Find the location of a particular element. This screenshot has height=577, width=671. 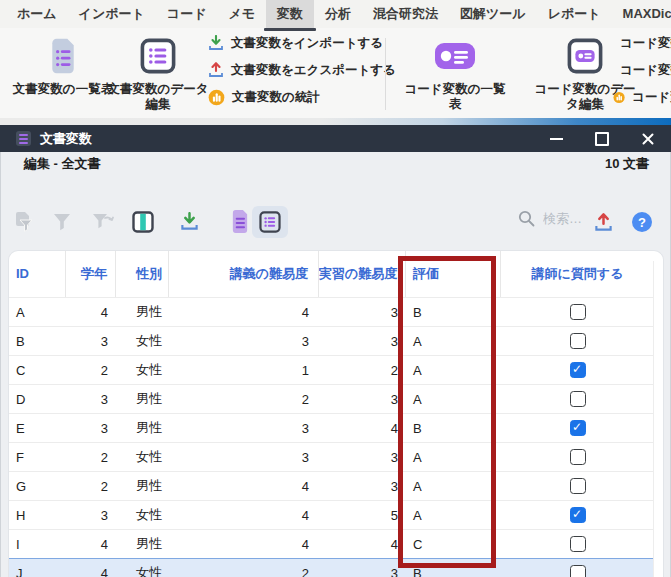

list-view-button is located at coordinates (240, 222).